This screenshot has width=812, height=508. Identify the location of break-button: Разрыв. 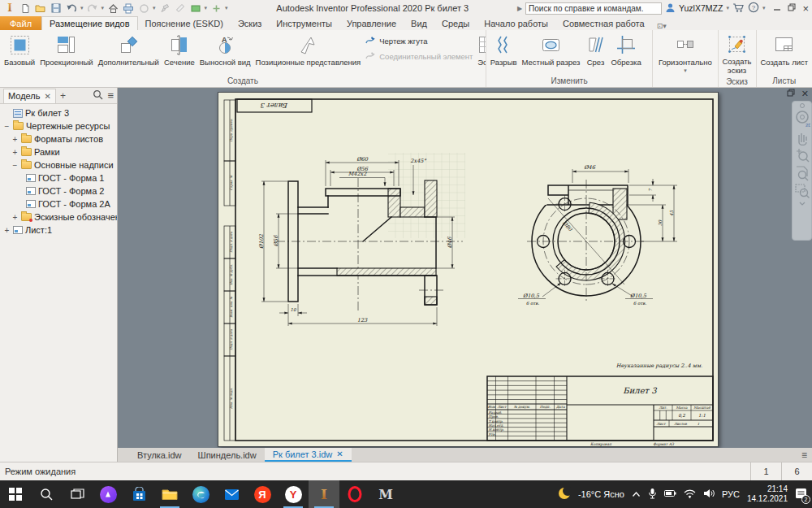
(503, 50).